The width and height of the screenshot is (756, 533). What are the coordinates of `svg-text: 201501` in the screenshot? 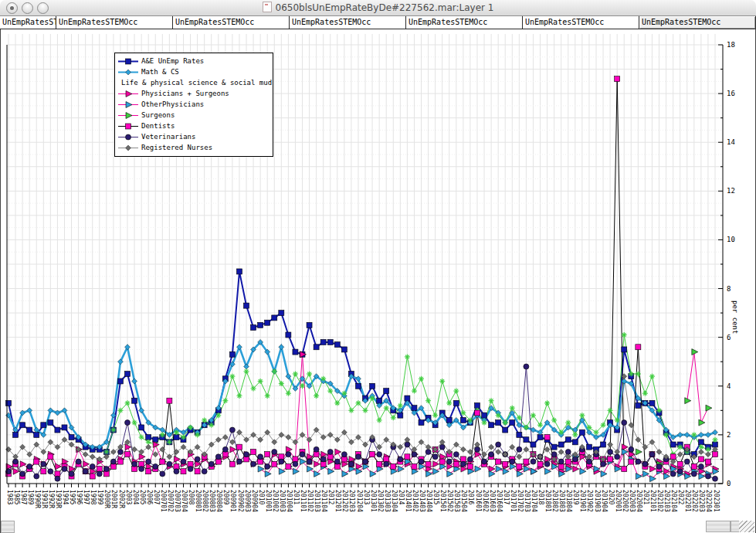 It's located at (443, 501).